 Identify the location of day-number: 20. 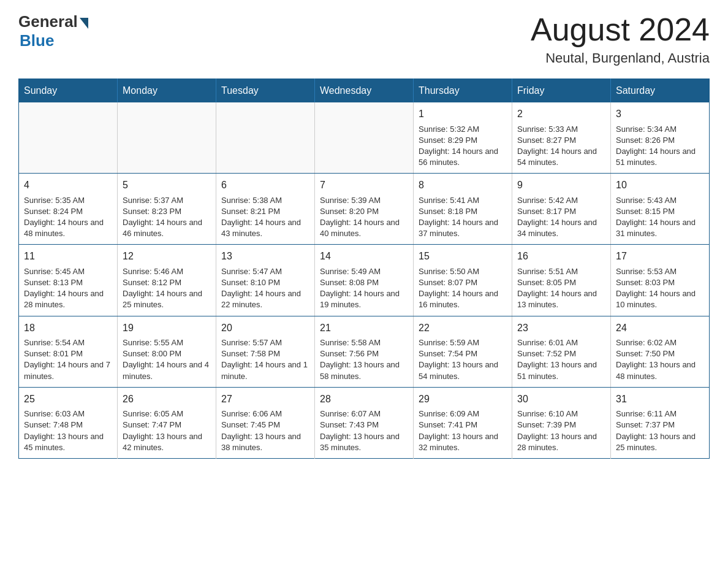
(265, 328).